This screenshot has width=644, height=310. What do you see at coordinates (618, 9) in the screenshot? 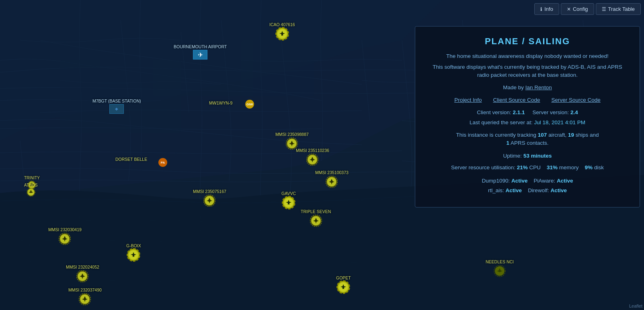
I see `track-table-button: ☰ Track Table` at bounding box center [618, 9].